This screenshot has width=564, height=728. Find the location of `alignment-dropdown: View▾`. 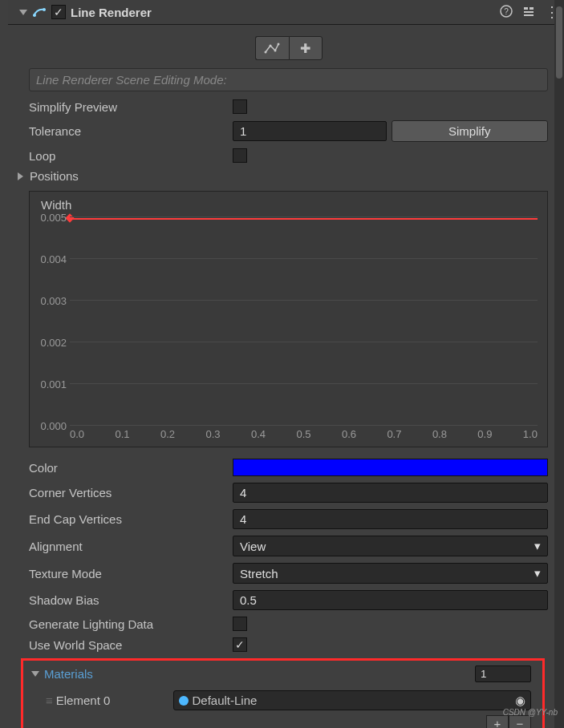

alignment-dropdown: View▾ is located at coordinates (390, 546).